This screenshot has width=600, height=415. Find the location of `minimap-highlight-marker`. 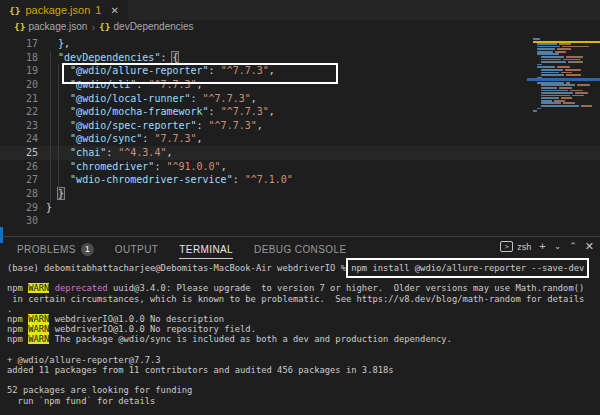

minimap-highlight-marker is located at coordinates (564, 80).